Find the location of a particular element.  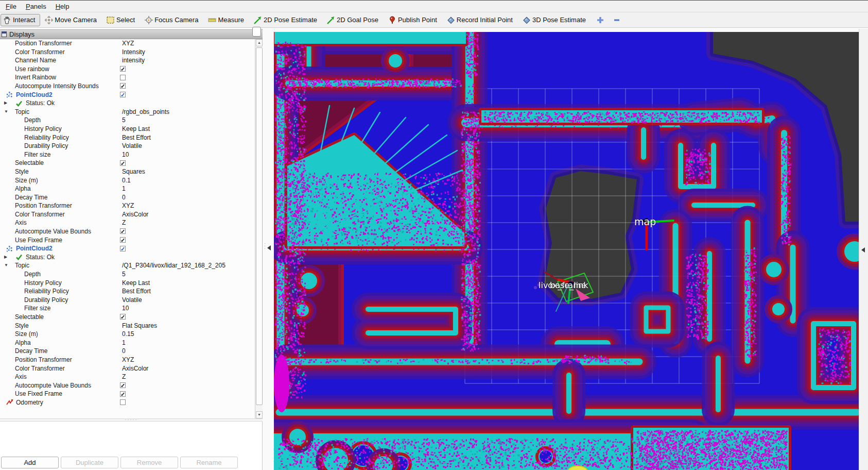

property-value: Flat Squares is located at coordinates (140, 326).